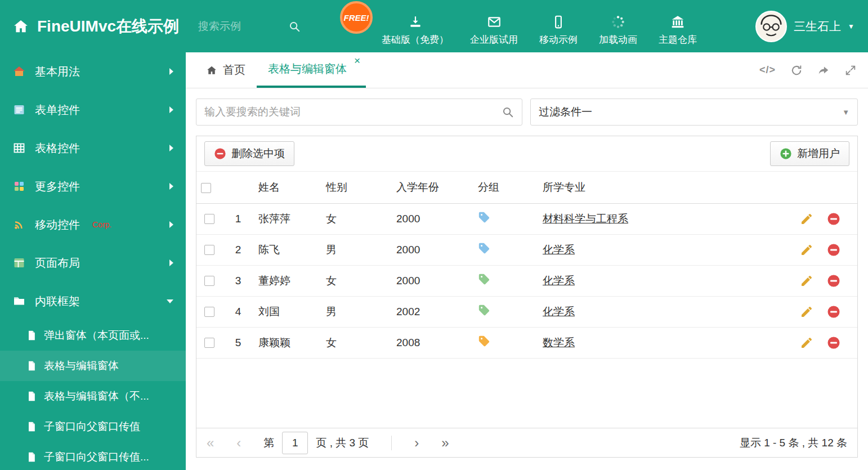 The height and width of the screenshot is (470, 868). Describe the element at coordinates (527, 112) in the screenshot. I see `search-filter-row: 过滤条件一 ▼` at that location.